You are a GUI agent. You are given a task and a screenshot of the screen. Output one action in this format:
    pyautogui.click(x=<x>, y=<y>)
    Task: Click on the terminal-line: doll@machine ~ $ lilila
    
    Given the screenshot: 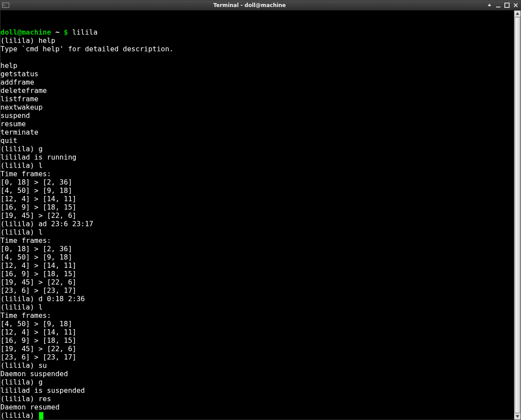 What is the action you would take?
    pyautogui.click(x=257, y=32)
    